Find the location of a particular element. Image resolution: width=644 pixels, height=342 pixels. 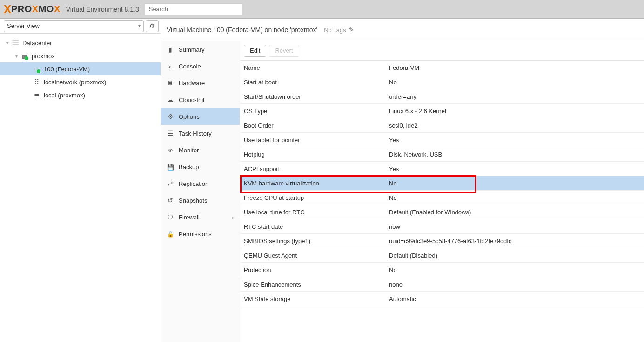

option-key: Protection is located at coordinates (316, 270).